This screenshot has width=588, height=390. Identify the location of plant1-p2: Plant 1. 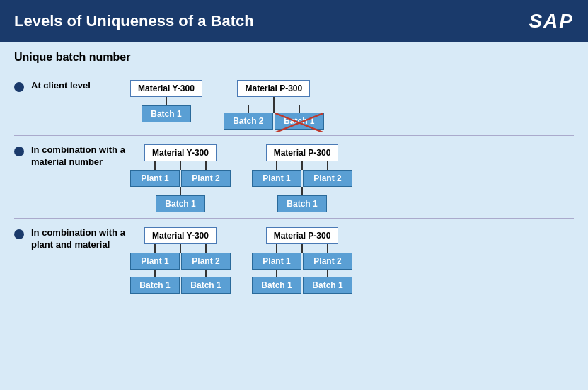
(277, 261).